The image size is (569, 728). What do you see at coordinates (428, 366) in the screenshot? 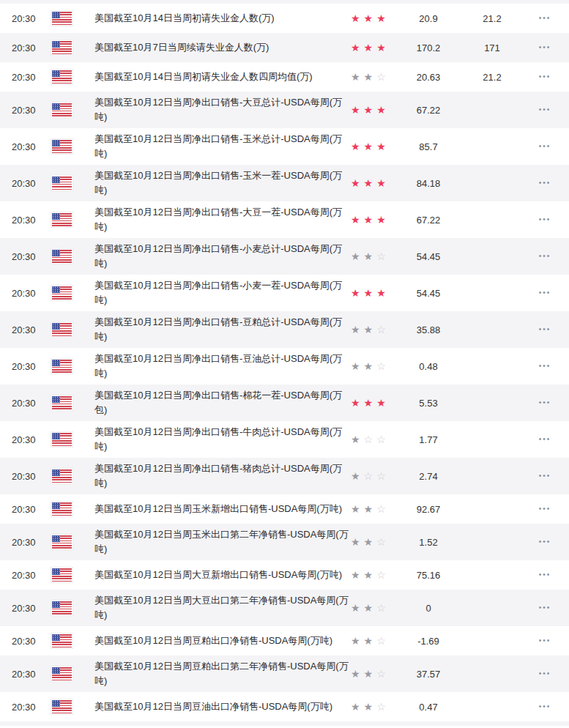
I see `actual-value: 0.48` at bounding box center [428, 366].